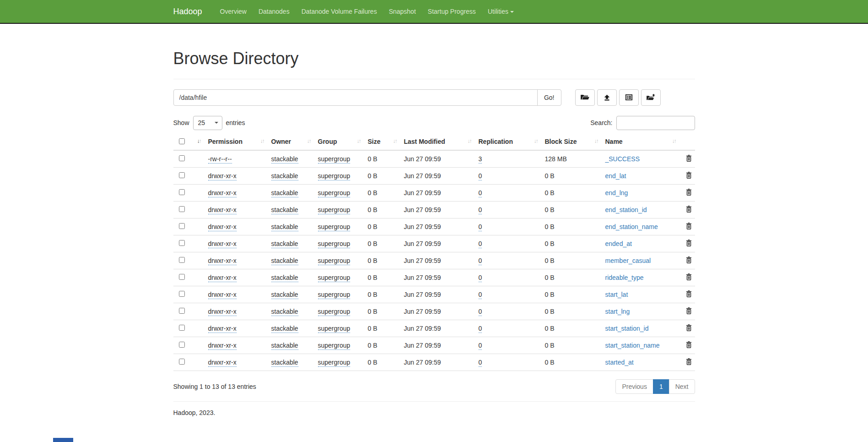 The width and height of the screenshot is (868, 442). What do you see at coordinates (656, 123) in the screenshot?
I see `search-input` at bounding box center [656, 123].